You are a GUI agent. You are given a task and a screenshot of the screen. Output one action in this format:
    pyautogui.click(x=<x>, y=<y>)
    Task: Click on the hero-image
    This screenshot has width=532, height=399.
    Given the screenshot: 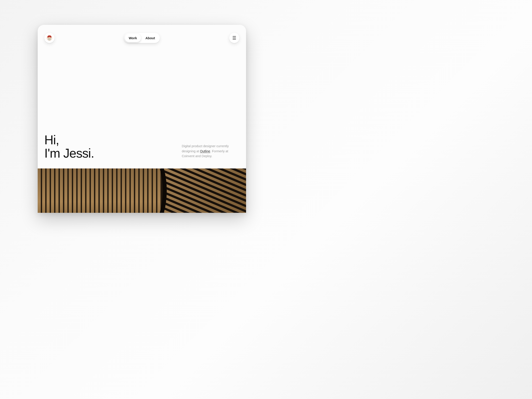 What is the action you would take?
    pyautogui.click(x=142, y=190)
    